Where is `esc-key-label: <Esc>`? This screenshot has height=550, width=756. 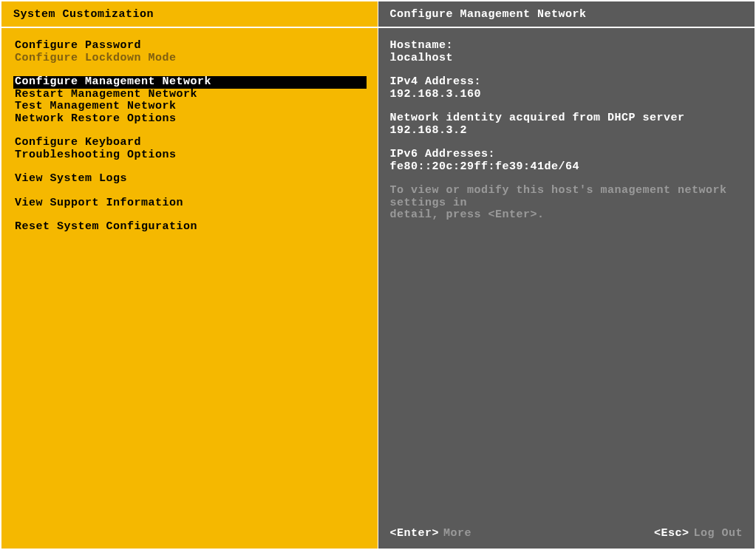
esc-key-label: <Esc> is located at coordinates (672, 534).